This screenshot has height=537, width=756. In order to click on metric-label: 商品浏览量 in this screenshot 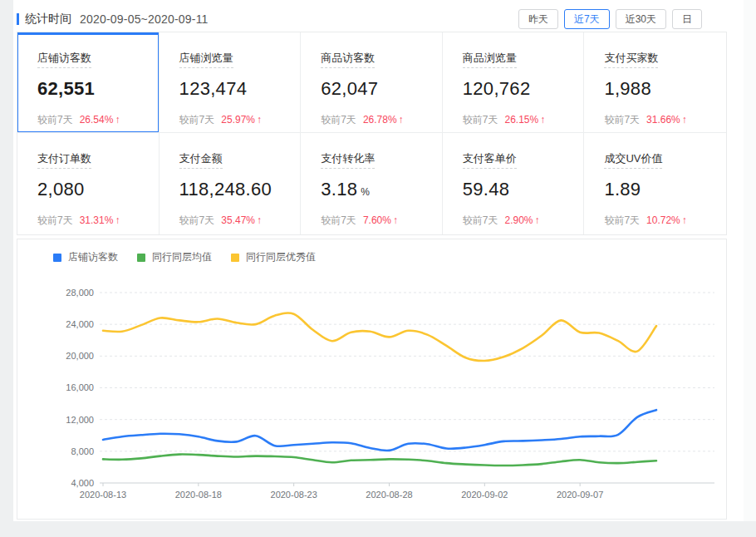, I will do `click(490, 60)`.